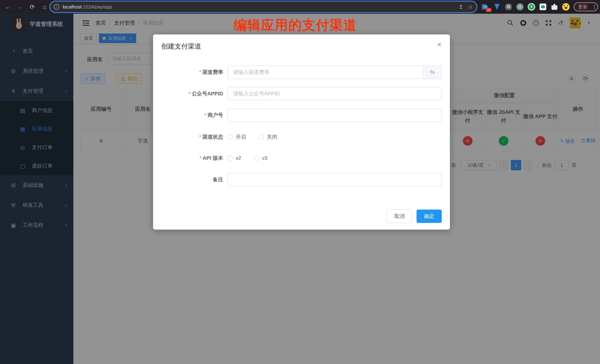 The width and height of the screenshot is (600, 364). I want to click on browser-chrome: ← → ⟳ ⌂ i localhost :1024/pay/app ↥ ☆ 10…, so click(300, 7).